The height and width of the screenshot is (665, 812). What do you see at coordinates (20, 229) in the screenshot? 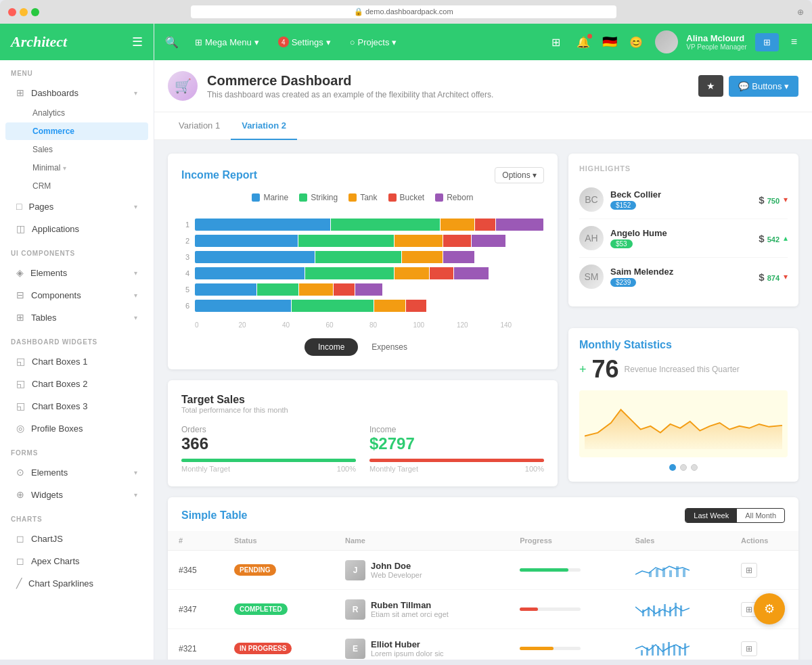
I see `applications-icon: ◫` at bounding box center [20, 229].